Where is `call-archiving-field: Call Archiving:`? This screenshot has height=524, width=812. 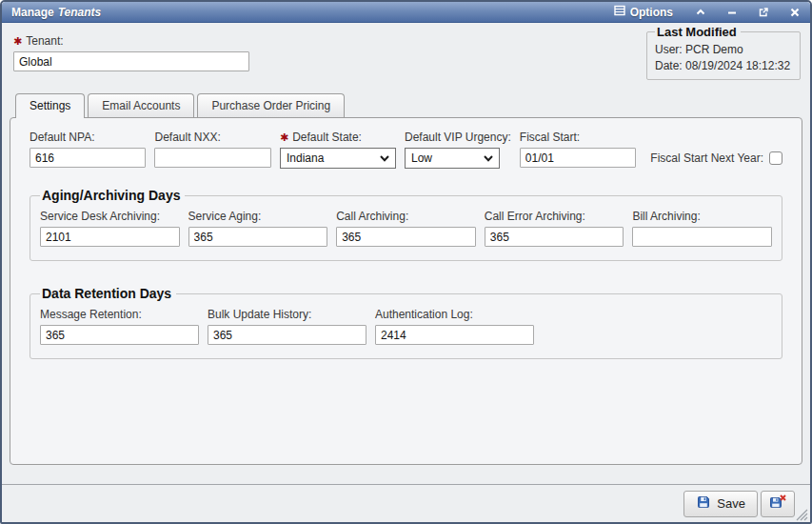 call-archiving-field: Call Archiving: is located at coordinates (406, 229).